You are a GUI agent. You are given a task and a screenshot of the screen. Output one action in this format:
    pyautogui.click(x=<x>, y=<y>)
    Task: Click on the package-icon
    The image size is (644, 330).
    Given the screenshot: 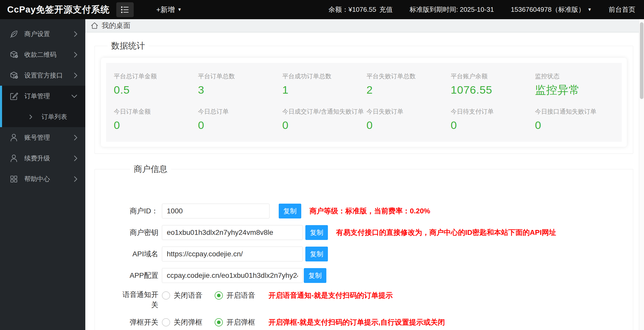 What is the action you would take?
    pyautogui.click(x=14, y=55)
    